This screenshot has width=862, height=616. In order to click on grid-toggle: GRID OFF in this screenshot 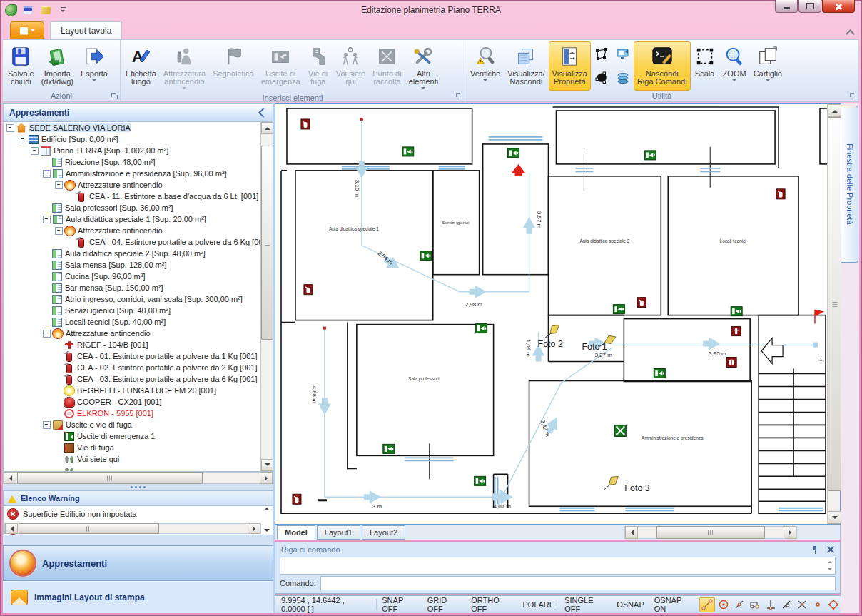, I will do `click(444, 605)`.